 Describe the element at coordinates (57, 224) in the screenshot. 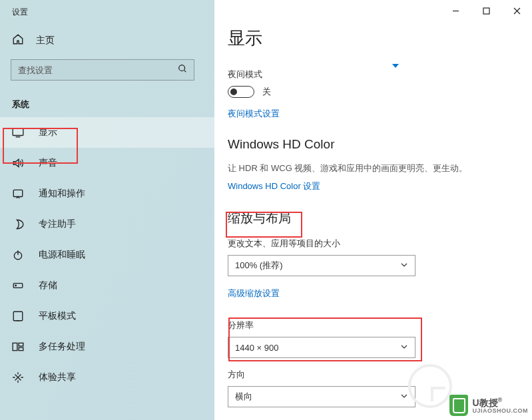

I see `nav-label: 专注助手` at that location.